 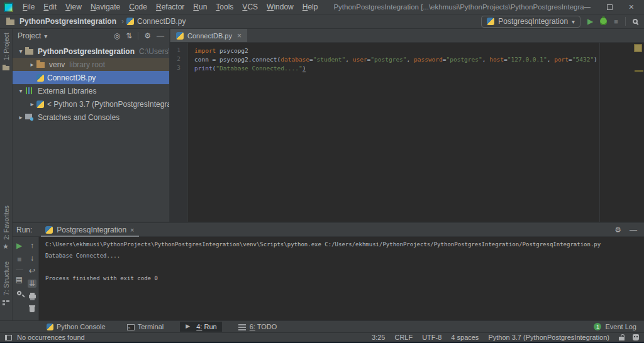 I want to click on console-line: C:\Users\ekhmusi\PythonProjects\PythonPo…, so click(x=345, y=247).